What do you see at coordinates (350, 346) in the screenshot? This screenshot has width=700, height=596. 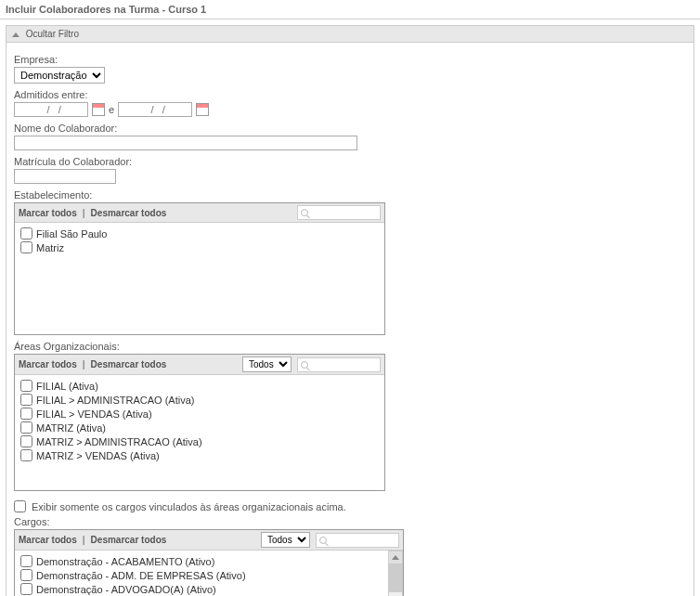 I see `areas-label: Áreas Organizacionais:` at bounding box center [350, 346].